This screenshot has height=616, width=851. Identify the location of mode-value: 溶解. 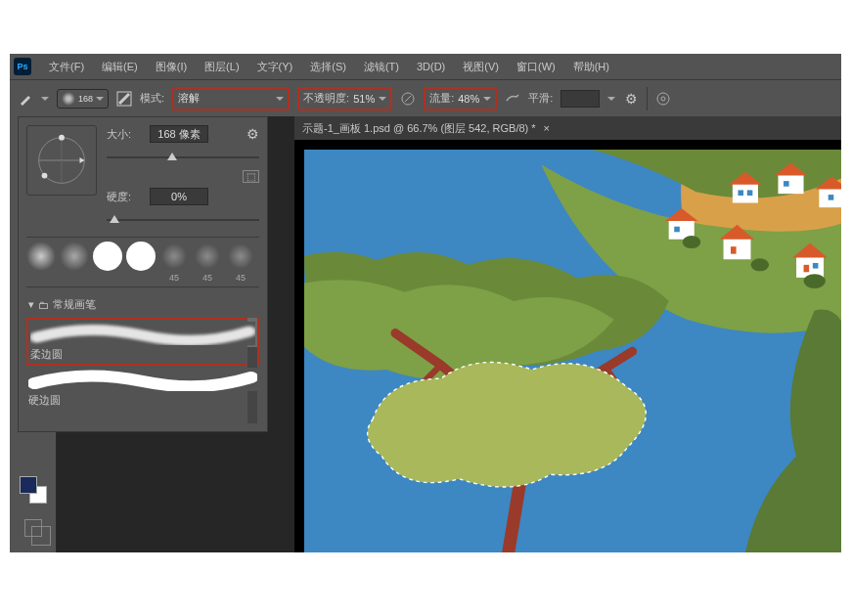
(189, 98).